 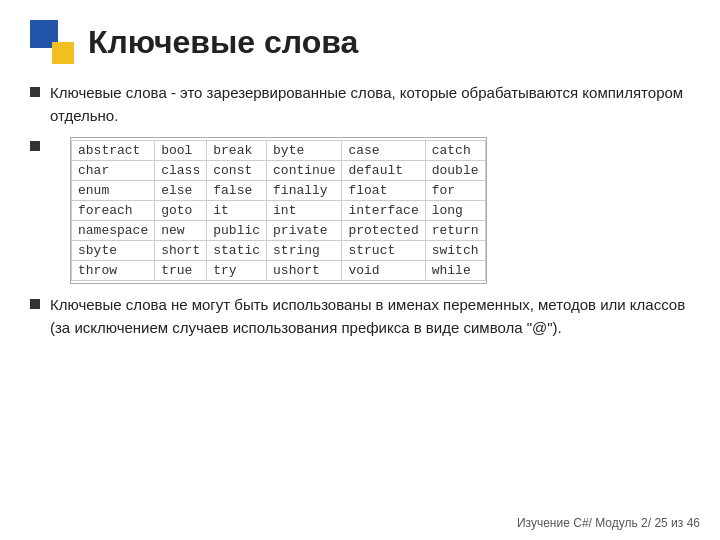 I want to click on keyword-cell: for, so click(x=455, y=191).